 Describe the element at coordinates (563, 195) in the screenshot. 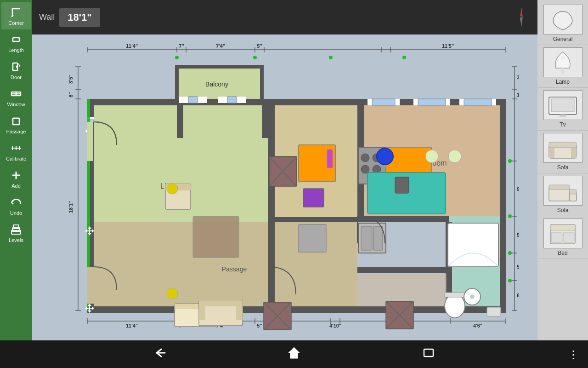

I see `furniture-sofa2: Sofa` at that location.